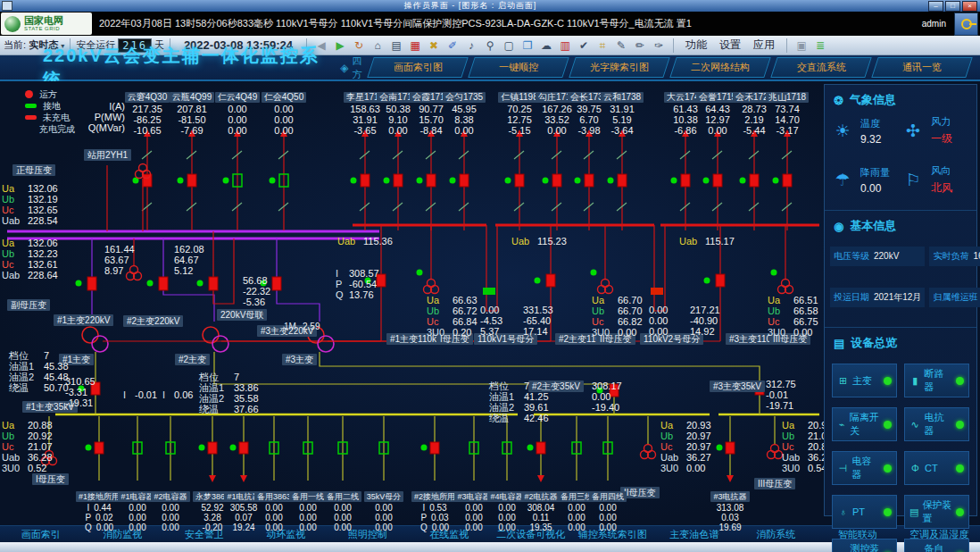 Image resolution: width=980 pixels, height=552 pixels. Describe the element at coordinates (154, 322) in the screenshot. I see `badge-t2-220kv: #2主变220kV` at that location.